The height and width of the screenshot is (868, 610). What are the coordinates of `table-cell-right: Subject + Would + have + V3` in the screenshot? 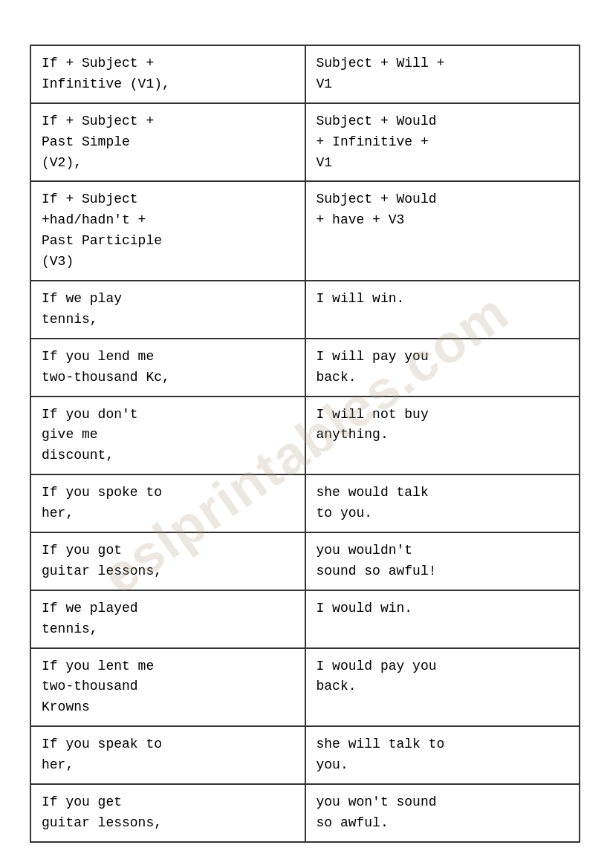 It's located at (443, 231).